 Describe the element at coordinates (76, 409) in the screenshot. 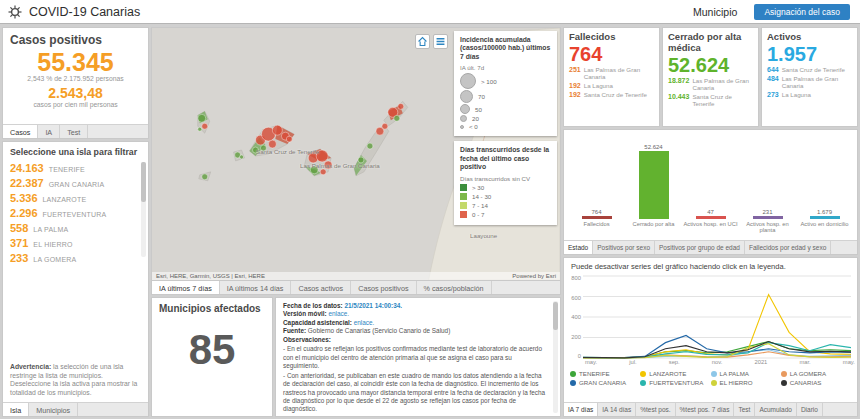

I see `island-tabstrip: Isla Municipios` at that location.